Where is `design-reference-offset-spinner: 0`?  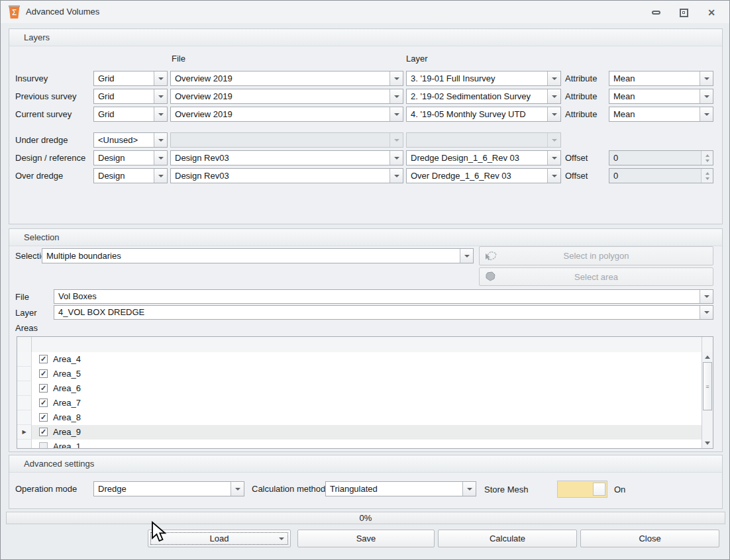 design-reference-offset-spinner: 0 is located at coordinates (661, 158).